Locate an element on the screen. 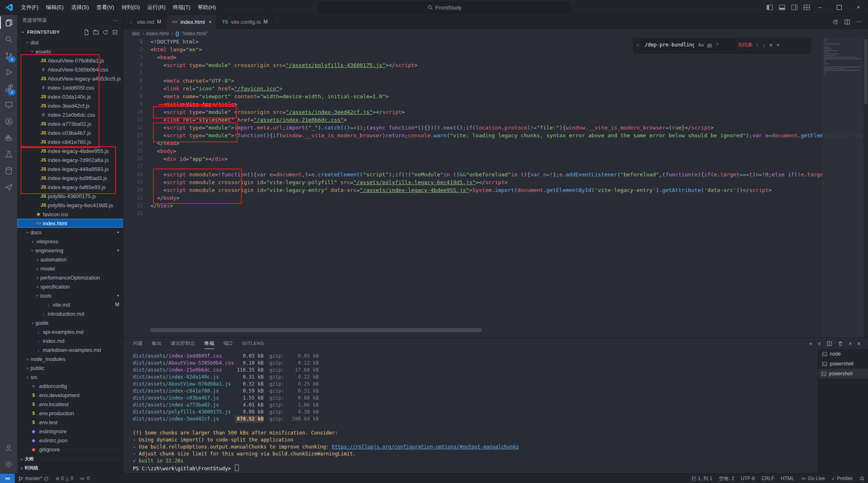  panel-tab-问题: 问题 is located at coordinates (138, 344).